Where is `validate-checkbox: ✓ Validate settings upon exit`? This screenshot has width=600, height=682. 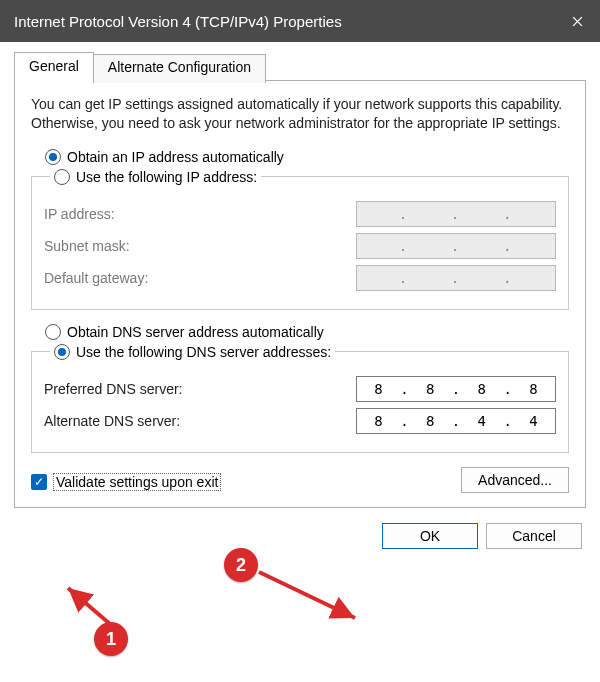
validate-checkbox: ✓ Validate settings upon exit is located at coordinates (126, 482).